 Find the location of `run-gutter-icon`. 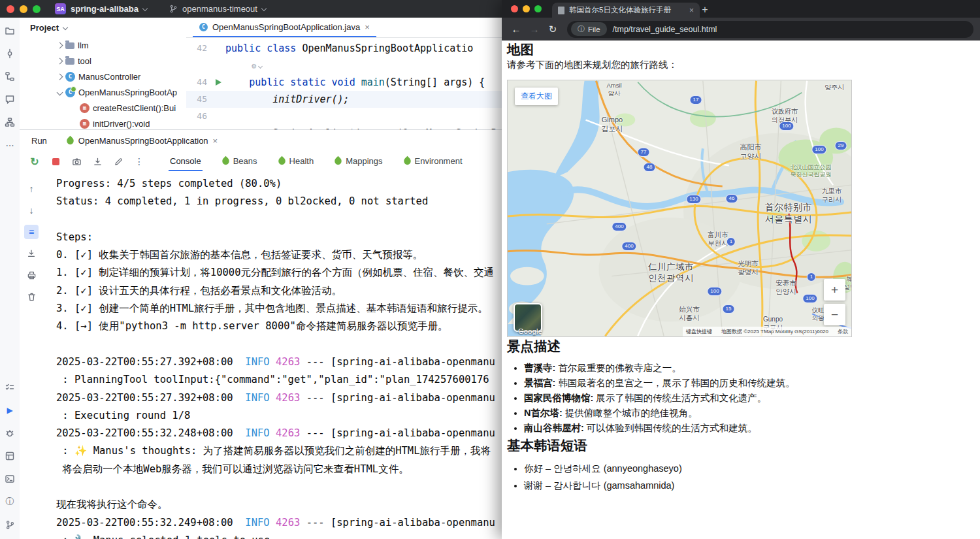

run-gutter-icon is located at coordinates (218, 82).